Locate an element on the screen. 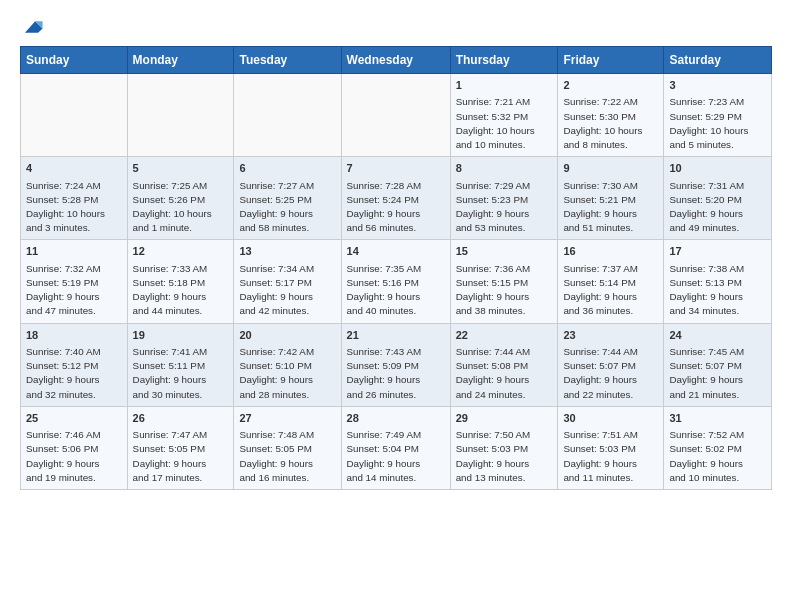  day-number: 21 is located at coordinates (396, 336).